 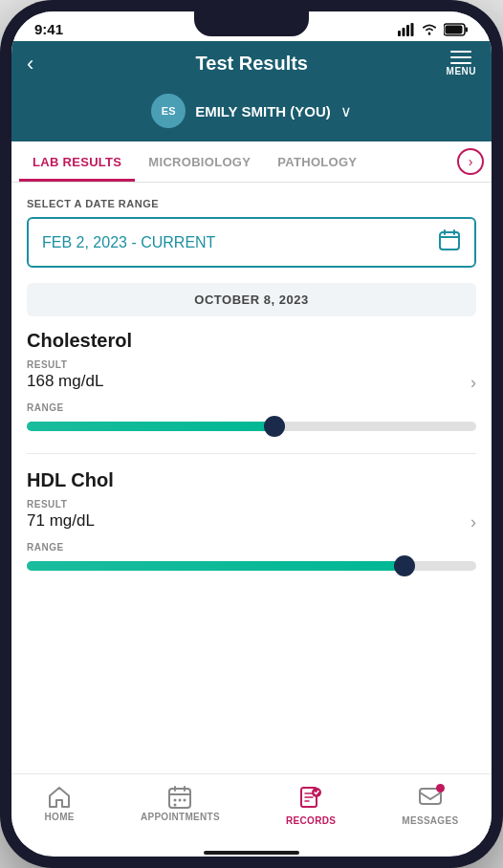 What do you see at coordinates (42, 64) in the screenshot?
I see `back-button: ‹` at bounding box center [42, 64].